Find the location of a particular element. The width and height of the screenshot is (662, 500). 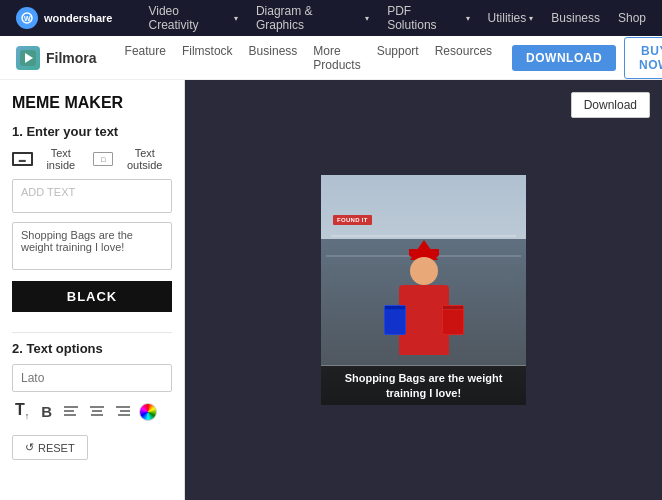

bold-button: B is located at coordinates (46, 412).